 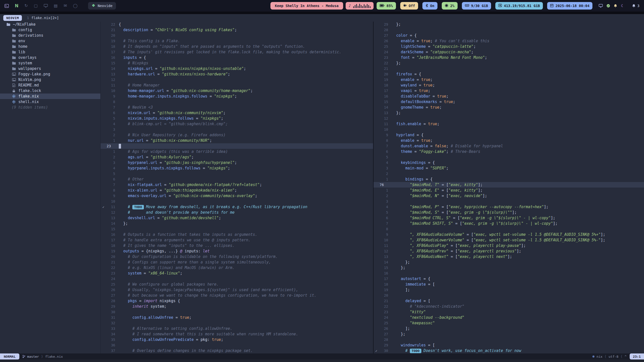 I want to click on editor-line: 21 description = "ChUrl's NixOS config u…, so click(x=237, y=30).